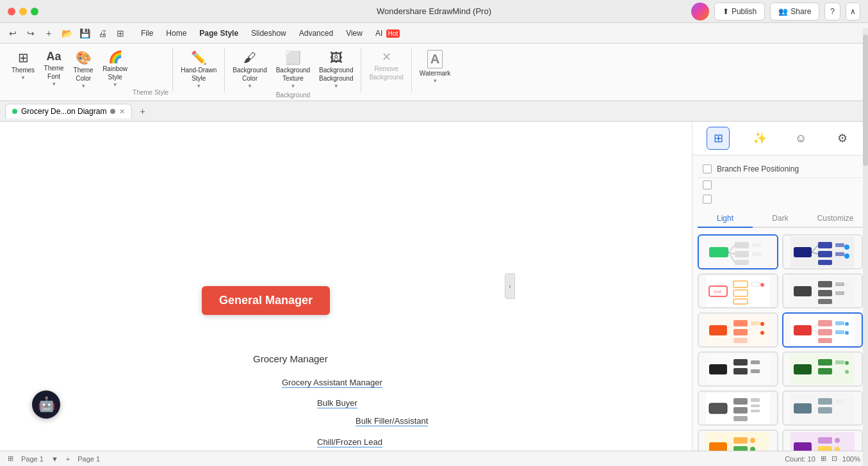  I want to click on menu-ai: AI Hot, so click(388, 33).